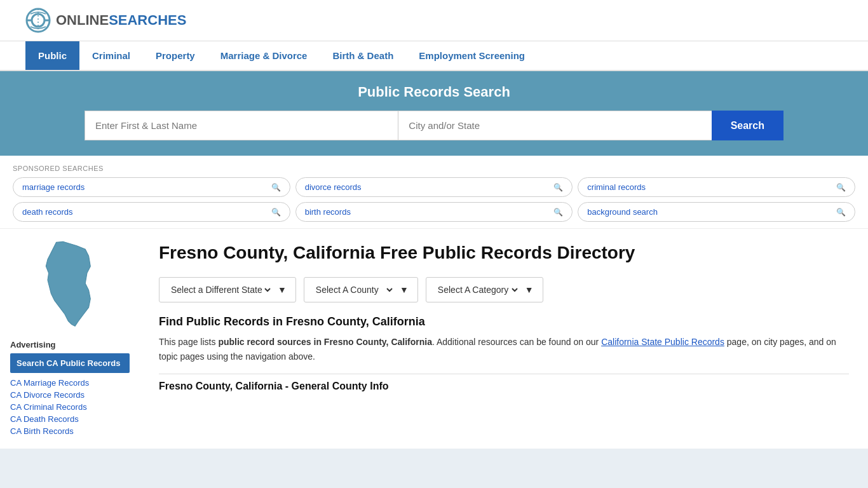  What do you see at coordinates (52, 56) in the screenshot?
I see `nav-link-public: Public` at bounding box center [52, 56].